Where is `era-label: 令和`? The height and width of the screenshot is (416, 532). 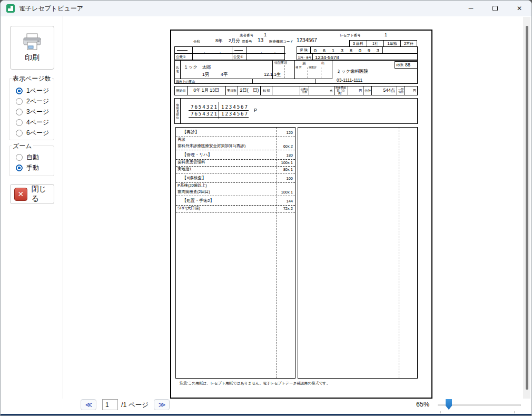 era-label: 令和 is located at coordinates (197, 41).